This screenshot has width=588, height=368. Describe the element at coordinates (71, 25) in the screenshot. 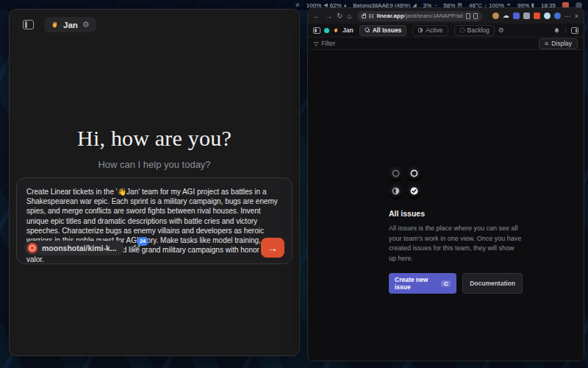

I see `team-name: Jan` at that location.